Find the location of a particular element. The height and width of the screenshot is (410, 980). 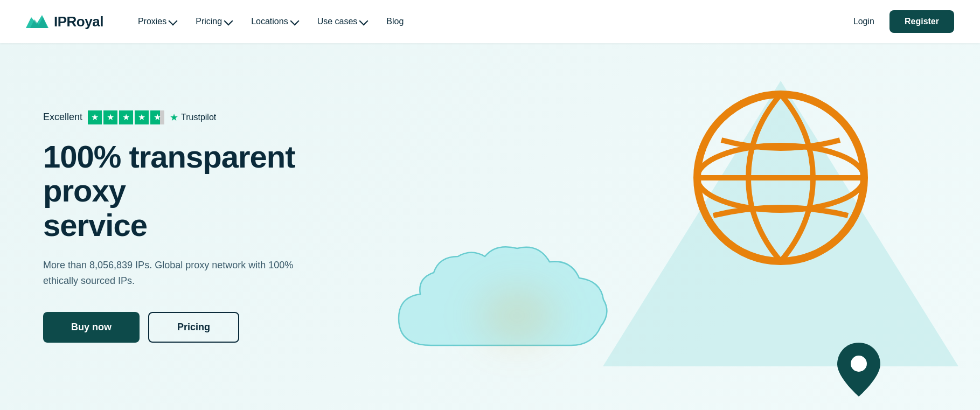

hero-title: 100% transparent proxy service is located at coordinates (199, 191).